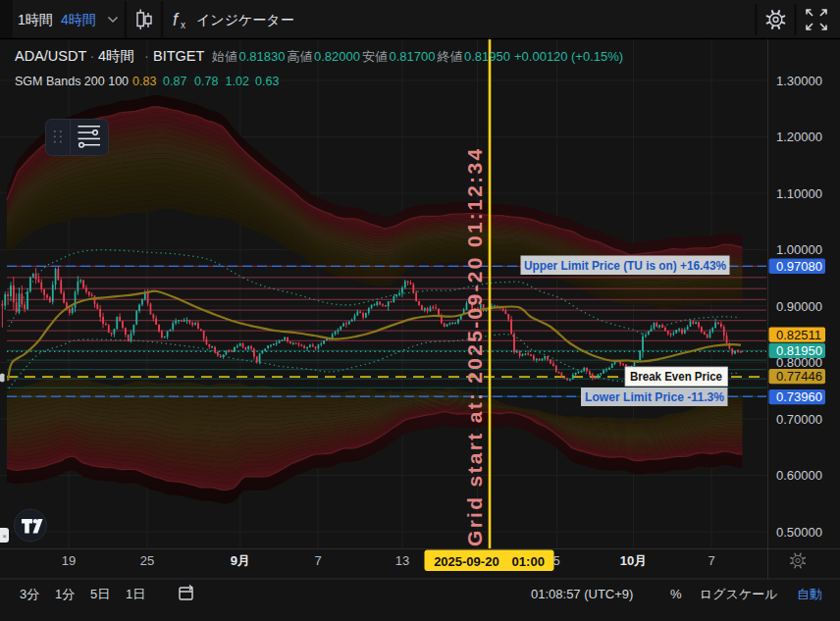 The image size is (840, 621). What do you see at coordinates (799, 420) in the screenshot?
I see `svg-text: 0.70000` at bounding box center [799, 420].